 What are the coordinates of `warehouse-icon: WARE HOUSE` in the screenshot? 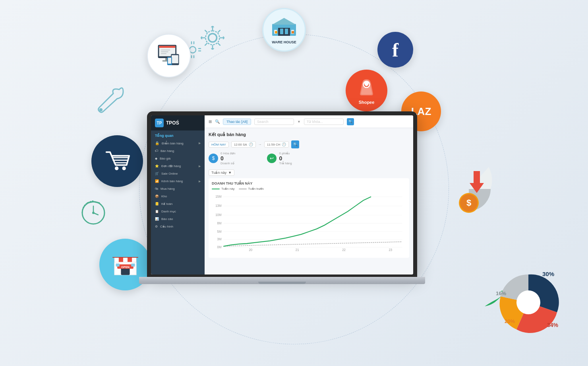 It's located at (284, 30).